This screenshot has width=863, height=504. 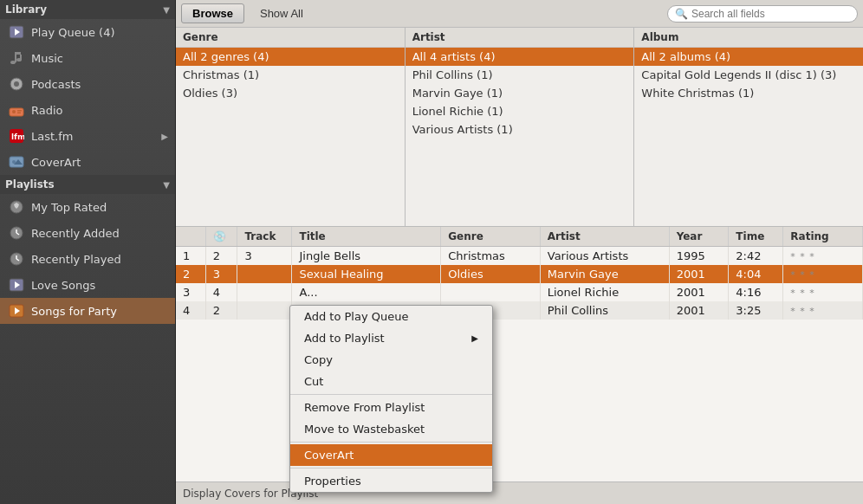 What do you see at coordinates (756, 274) in the screenshot?
I see `row-time: 4:04` at bounding box center [756, 274].